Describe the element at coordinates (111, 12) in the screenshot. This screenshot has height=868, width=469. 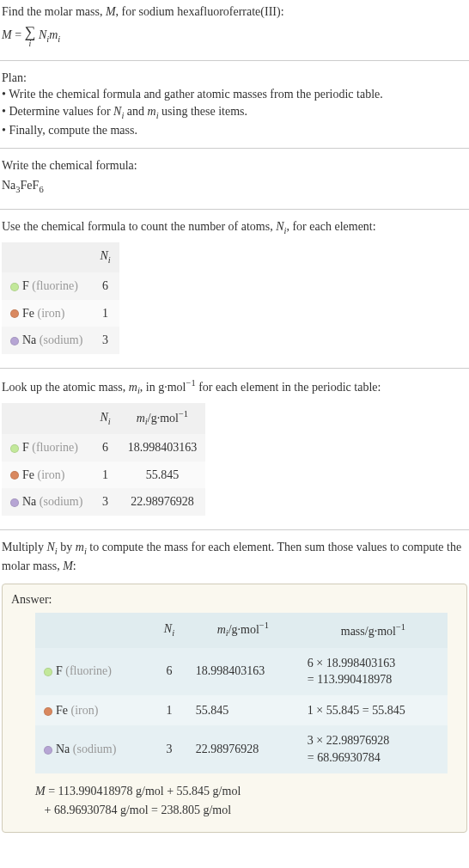
I see `intro-M: M` at that location.